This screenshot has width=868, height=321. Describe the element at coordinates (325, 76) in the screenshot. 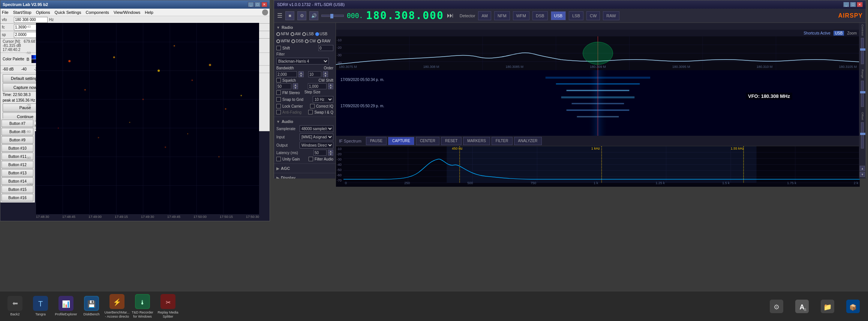

I see `order-down-btn: ▼` at that location.